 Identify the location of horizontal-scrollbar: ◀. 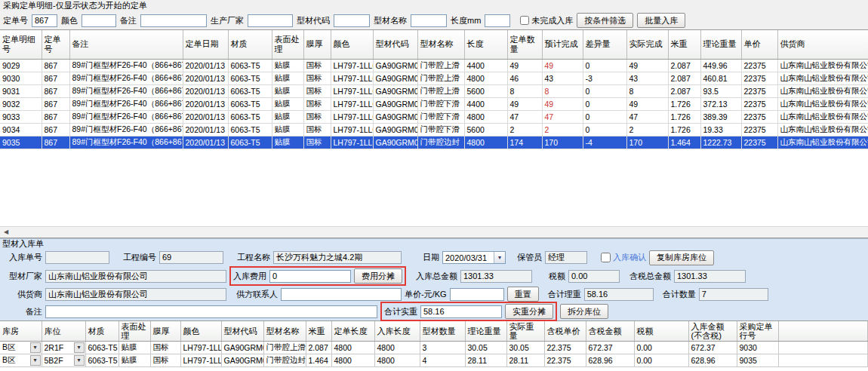
(434, 232).